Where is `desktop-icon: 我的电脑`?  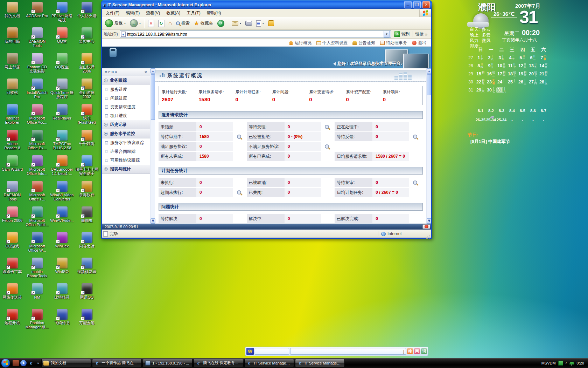 desktop-icon: 我的电脑 is located at coordinates (12, 39).